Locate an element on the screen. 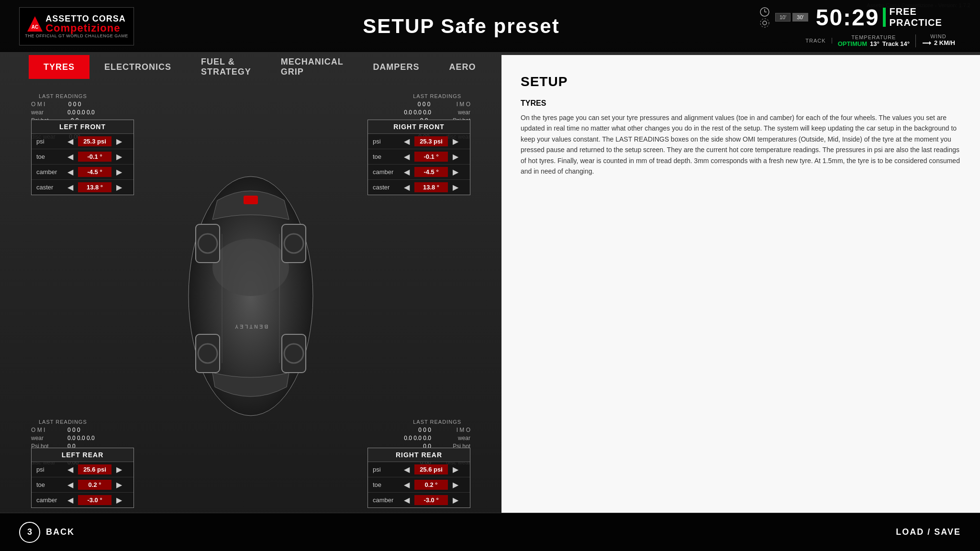 This screenshot has width=980, height=551. lr-psi-value: 25.6 psi is located at coordinates (95, 470).